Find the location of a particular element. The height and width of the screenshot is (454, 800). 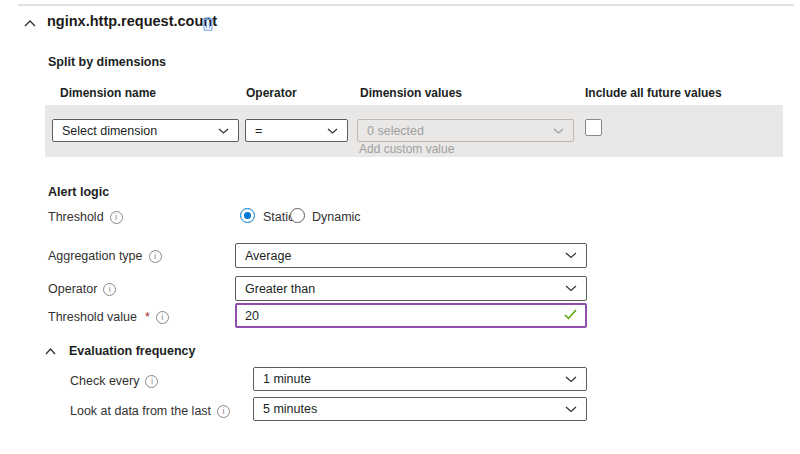

operator-dropdown: Greater than is located at coordinates (411, 288).